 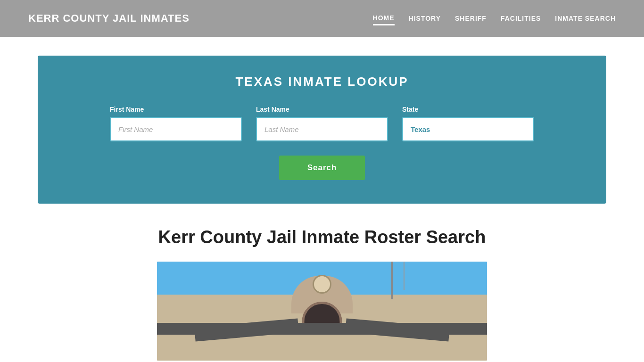 I want to click on first-name-label: First Name, so click(x=176, y=109).